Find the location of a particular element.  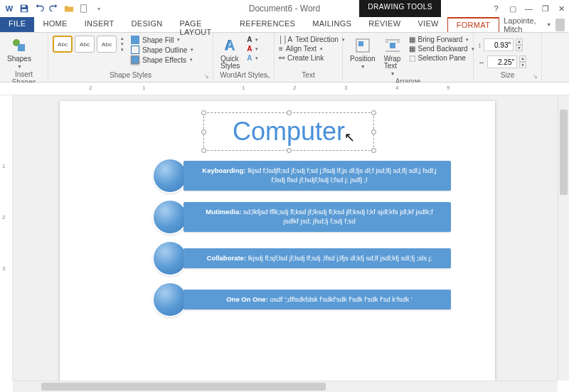

create-link-button: ⚯Create Link is located at coordinates (312, 58).